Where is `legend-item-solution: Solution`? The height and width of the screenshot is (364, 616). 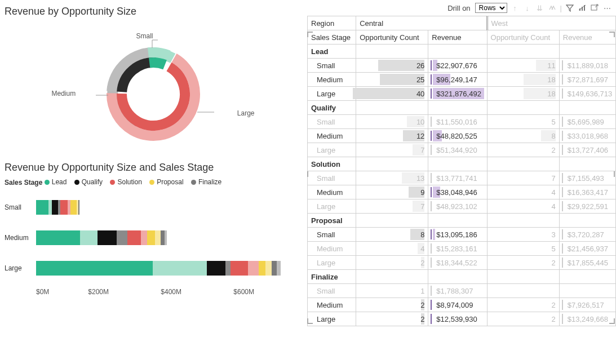
legend-item-solution: Solution is located at coordinates (126, 182).